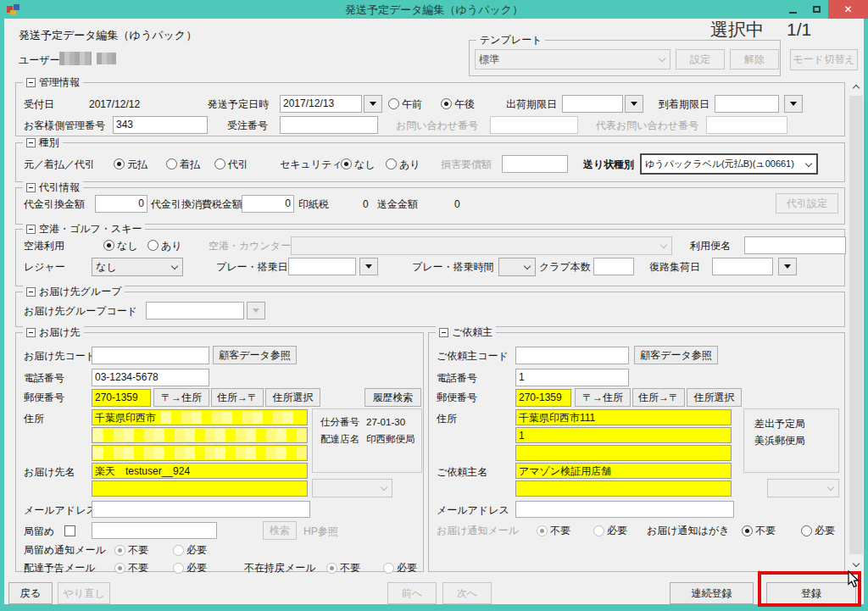 This screenshot has width=868, height=611. I want to click on sender-zip-input: 270-1359, so click(543, 398).